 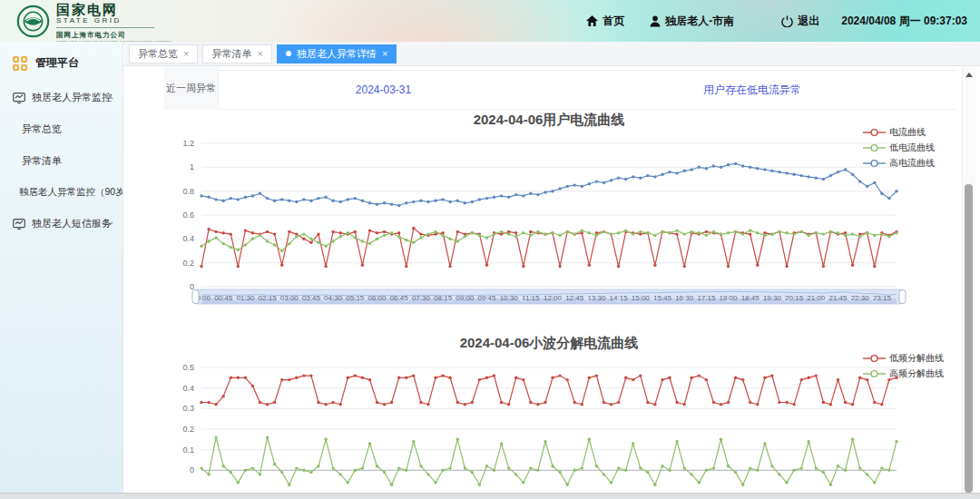 What do you see at coordinates (969, 74) in the screenshot?
I see `scroll-up-arrow-icon` at bounding box center [969, 74].